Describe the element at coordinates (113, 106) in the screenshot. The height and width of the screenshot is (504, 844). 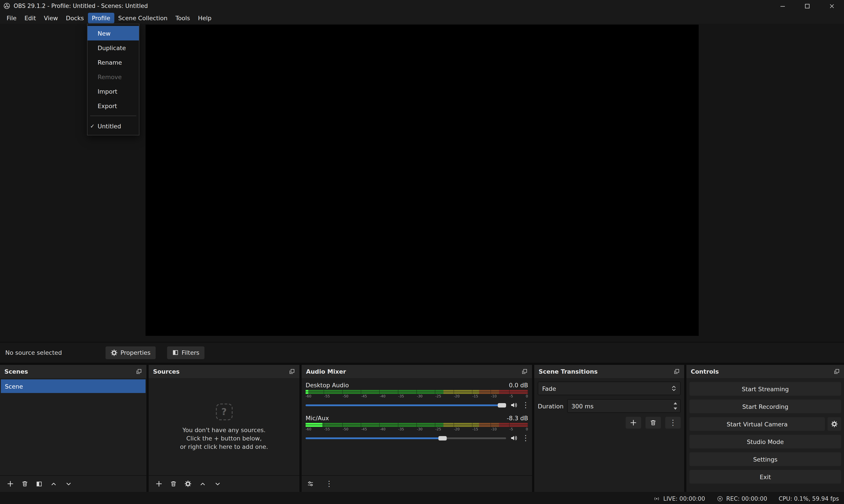
I see `profile-menu-item-export: Export` at that location.